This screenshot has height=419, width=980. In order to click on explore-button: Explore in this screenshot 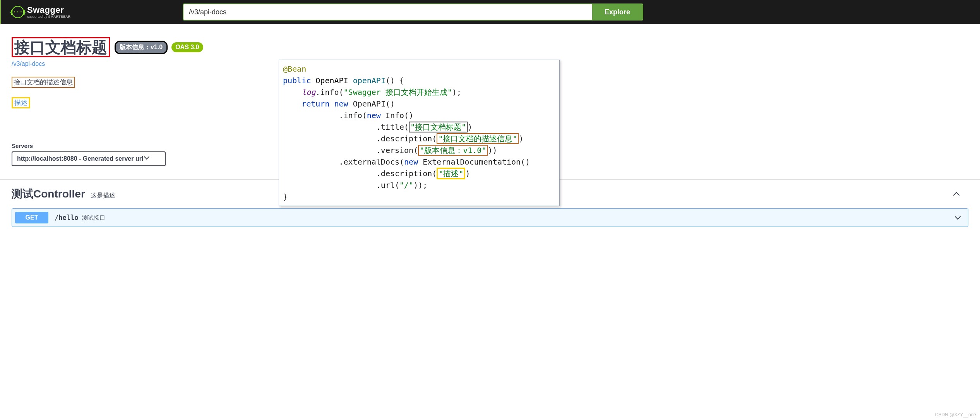, I will do `click(617, 12)`.